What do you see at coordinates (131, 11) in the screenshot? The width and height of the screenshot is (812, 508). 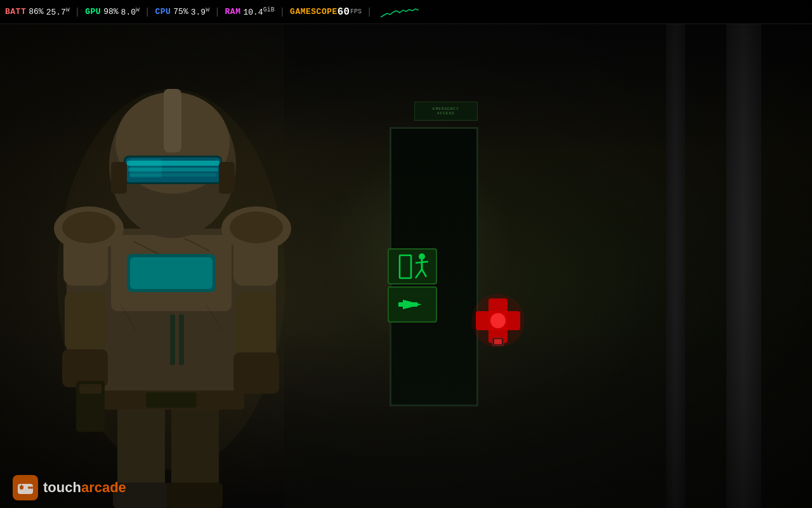 I see `gpu-watts: 8.0w` at bounding box center [131, 11].